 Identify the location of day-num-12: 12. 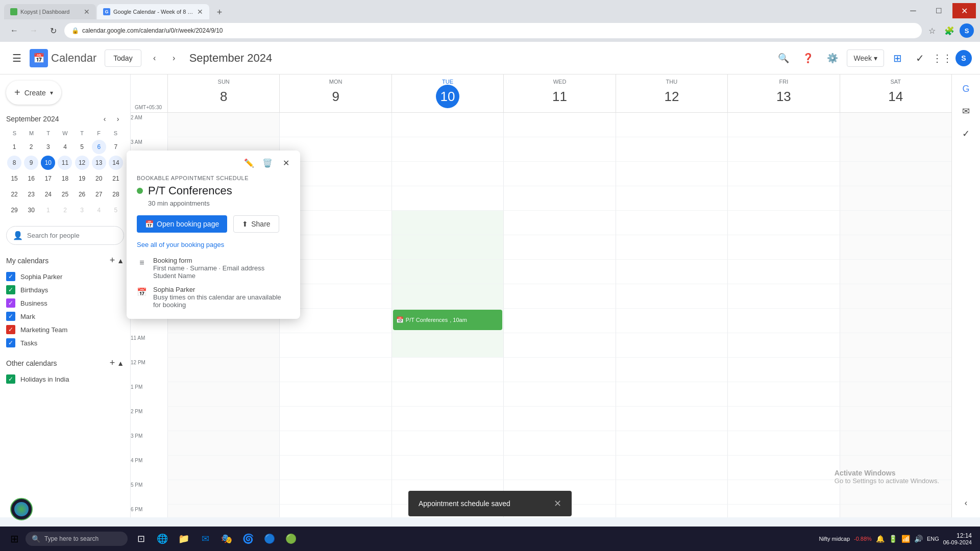
(672, 96).